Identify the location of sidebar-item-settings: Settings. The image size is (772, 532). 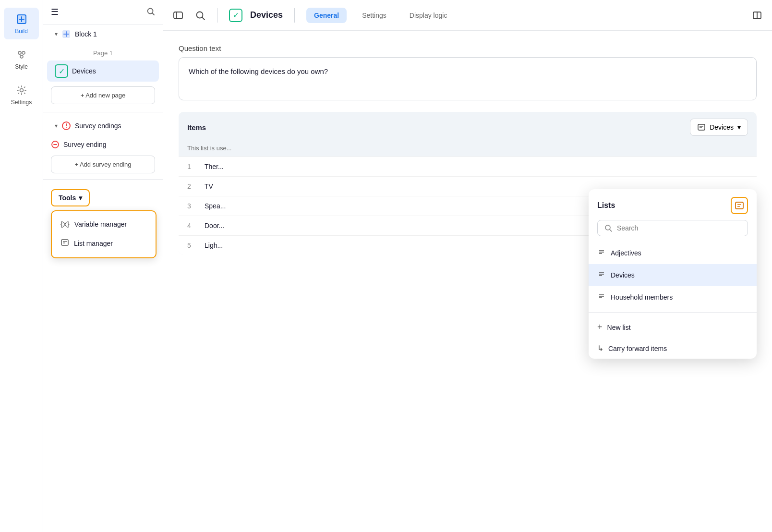
(21, 95).